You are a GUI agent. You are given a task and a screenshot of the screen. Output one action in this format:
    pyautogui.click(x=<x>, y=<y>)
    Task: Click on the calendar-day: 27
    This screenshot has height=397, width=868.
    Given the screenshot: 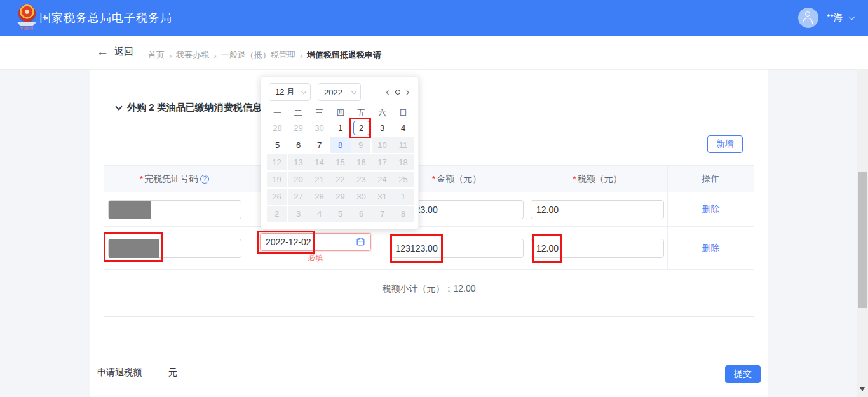 What is the action you would take?
    pyautogui.click(x=299, y=197)
    